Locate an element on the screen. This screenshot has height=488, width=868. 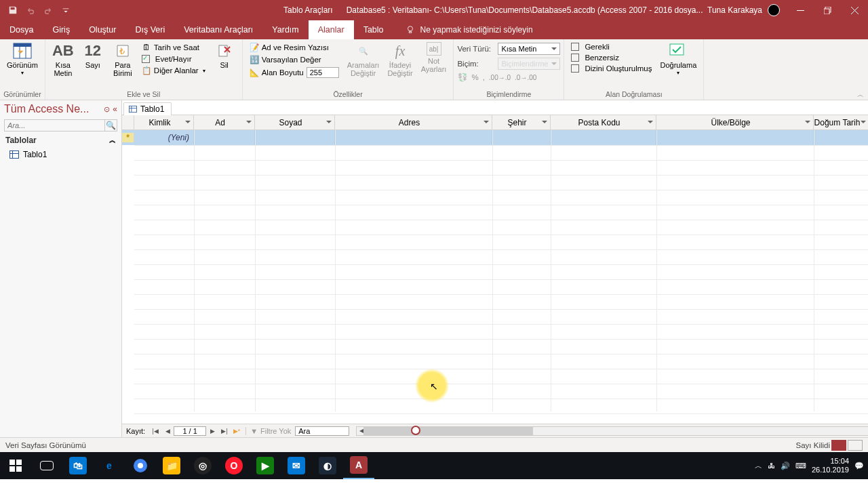
column-header: Adres is located at coordinates (414, 122).